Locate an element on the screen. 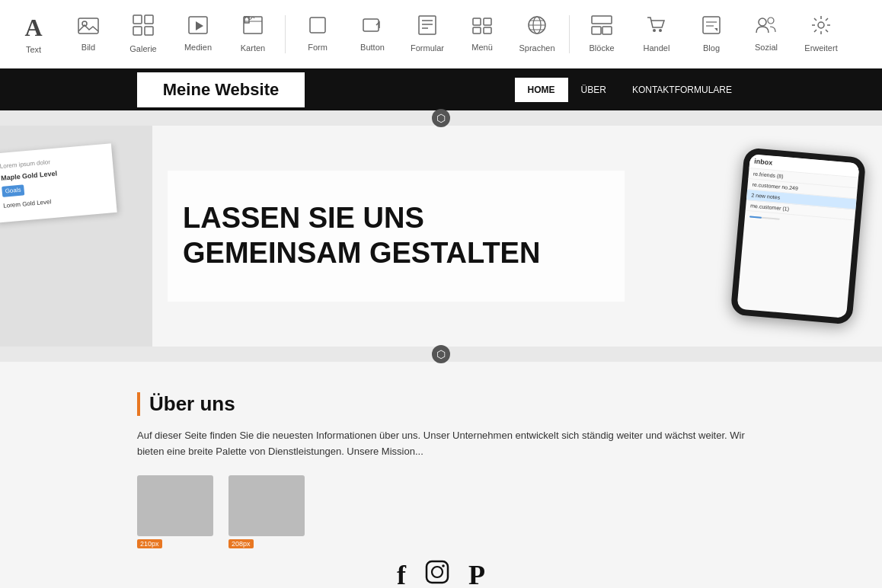 This screenshot has height=588, width=882. pinterest-icon: P is located at coordinates (477, 574).